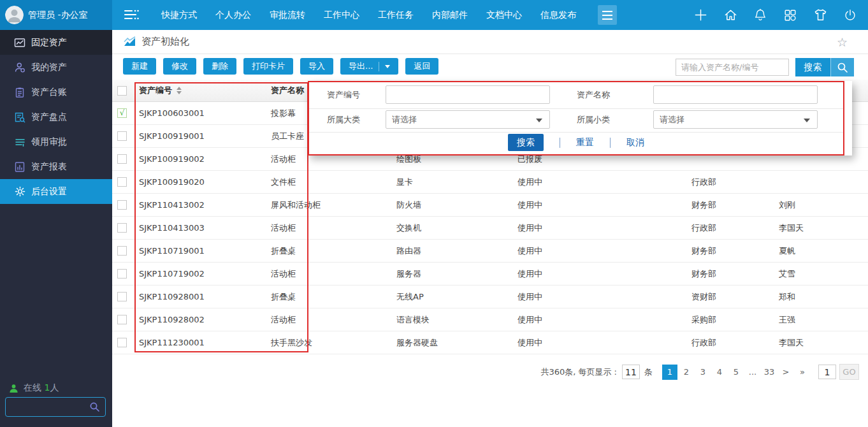 This screenshot has width=868, height=427. Describe the element at coordinates (468, 120) in the screenshot. I see `filter-major-class-select: 请选择` at that location.